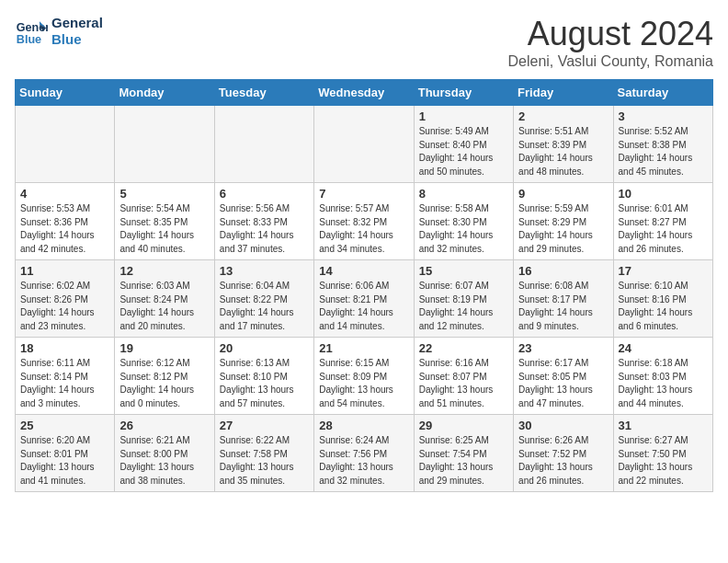 This screenshot has height=563, width=728. Describe the element at coordinates (463, 144) in the screenshot. I see `calendar-cell: 1Sunrise: 5:49 AM Sunset: 8:40 PM Daylig…` at that location.